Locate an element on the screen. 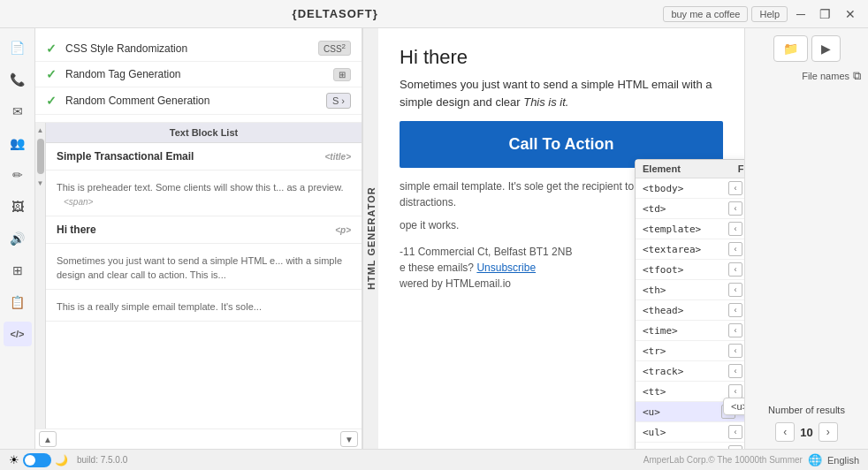  file-names-copy-button: ⧉ is located at coordinates (857, 76).